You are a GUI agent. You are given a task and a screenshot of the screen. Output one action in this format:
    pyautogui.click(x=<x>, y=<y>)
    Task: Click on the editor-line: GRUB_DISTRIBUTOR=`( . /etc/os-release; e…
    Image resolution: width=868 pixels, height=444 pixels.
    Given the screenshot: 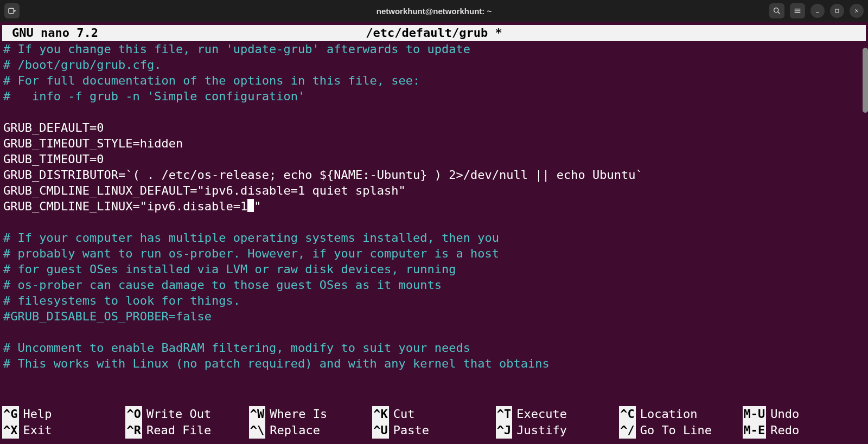 What is the action you would take?
    pyautogui.click(x=434, y=175)
    